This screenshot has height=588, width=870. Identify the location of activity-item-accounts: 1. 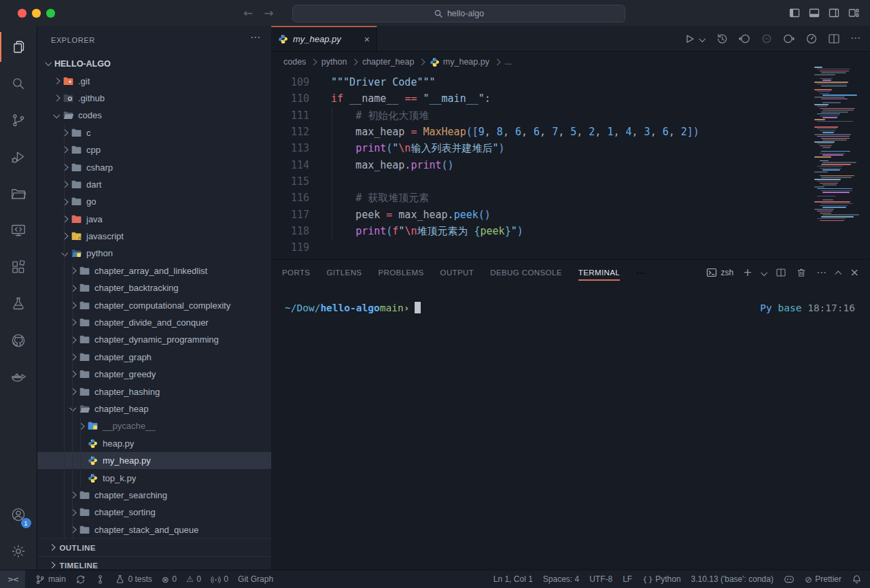
(19, 515).